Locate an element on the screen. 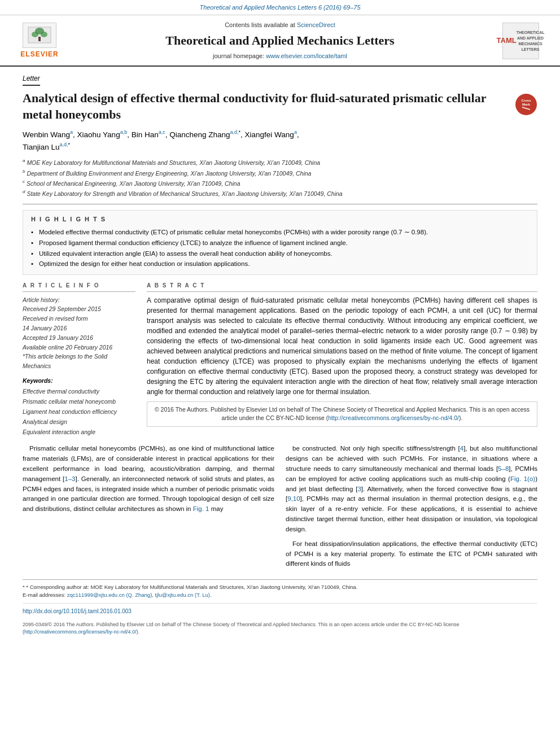  separator is located at coordinates (280, 204).